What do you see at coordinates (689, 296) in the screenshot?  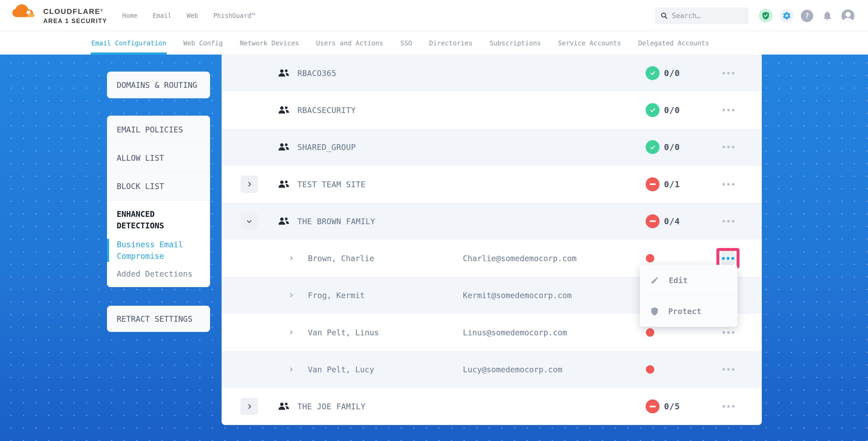 I see `row-context-menu: Edit Protect` at bounding box center [689, 296].